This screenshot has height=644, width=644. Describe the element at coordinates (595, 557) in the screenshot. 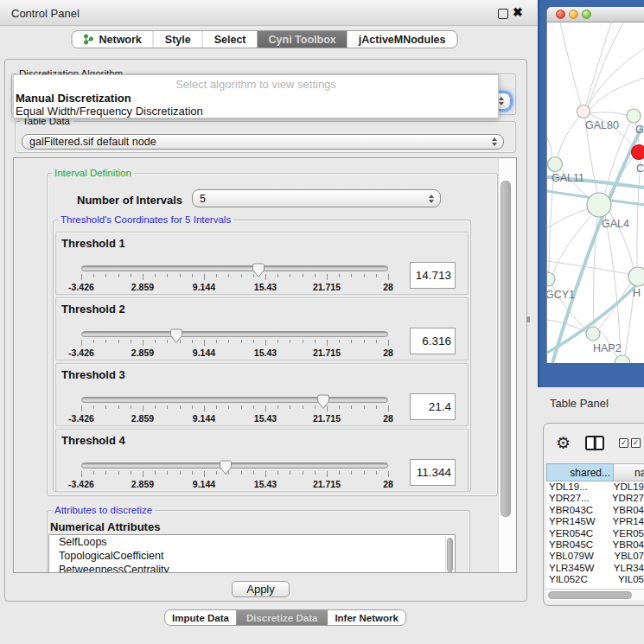

I see `table-row: YBL079WYBL07` at that location.